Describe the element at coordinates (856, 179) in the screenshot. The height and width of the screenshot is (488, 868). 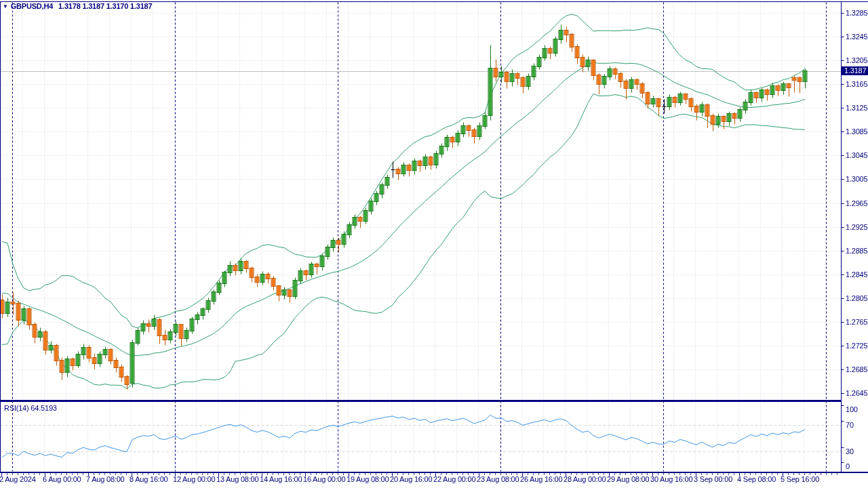
I see `price-tick-label: 1.3005` at that location.